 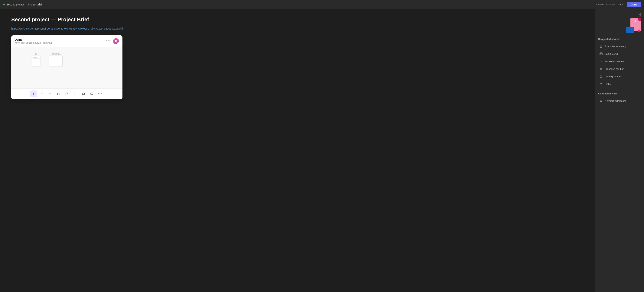 What do you see at coordinates (611, 54) in the screenshot?
I see `background-label: Background` at bounding box center [611, 54].